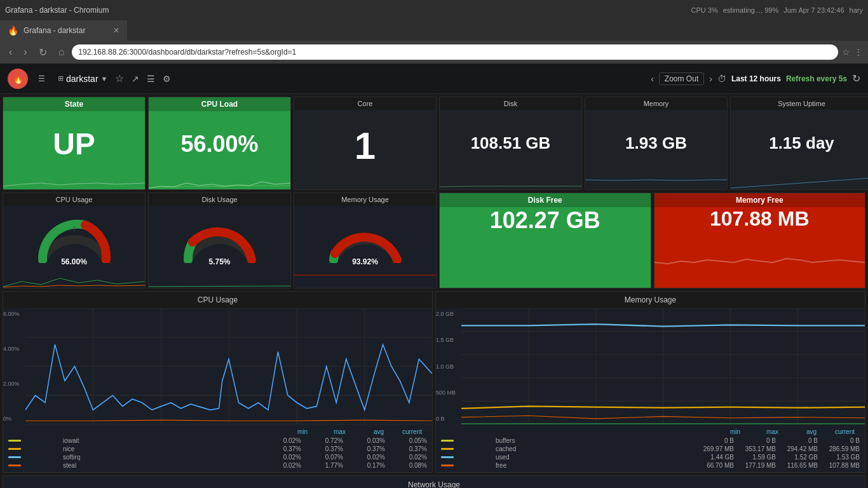 This screenshot has width=868, height=488. What do you see at coordinates (14, 366) in the screenshot?
I see `cpu-y-axis: 6.00% 4.00% 2.00% 0%` at bounding box center [14, 366].